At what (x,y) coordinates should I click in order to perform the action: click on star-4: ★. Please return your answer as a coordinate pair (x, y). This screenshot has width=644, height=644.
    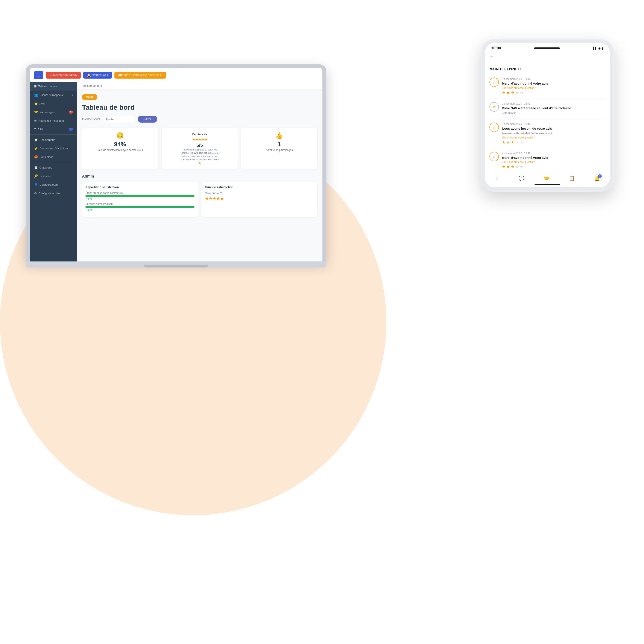
    Looking at the image, I should click on (517, 142).